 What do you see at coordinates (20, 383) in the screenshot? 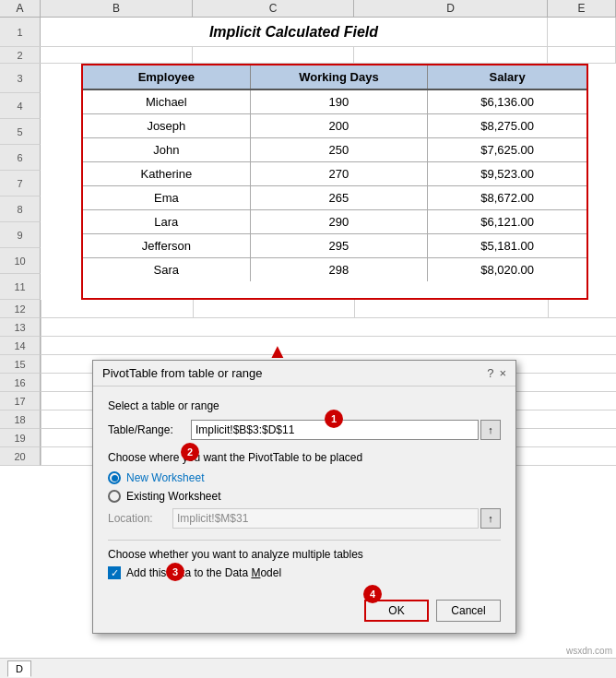
I see `empty-row-nums: 12 13 14 15 16 17 18 19 20` at bounding box center [20, 383].